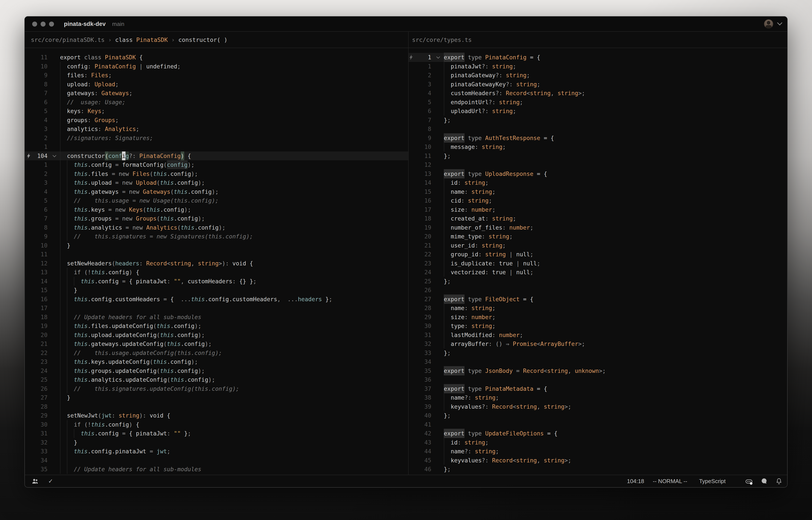 This screenshot has width=812, height=520. I want to click on gutter: 27, so click(43, 398).